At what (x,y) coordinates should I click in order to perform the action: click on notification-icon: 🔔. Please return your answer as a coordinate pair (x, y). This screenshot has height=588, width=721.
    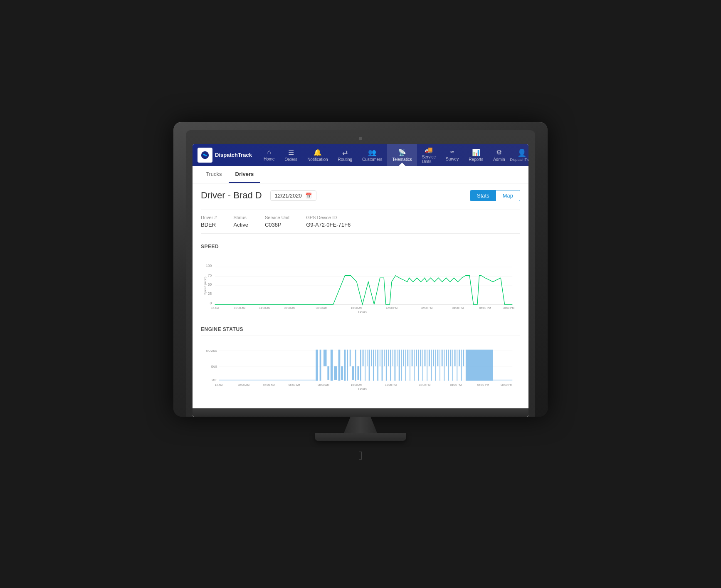
    Looking at the image, I should click on (318, 152).